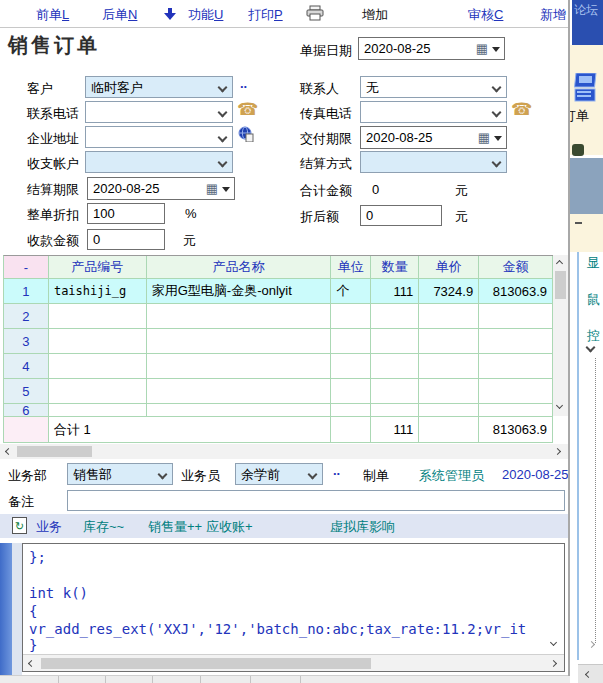  Describe the element at coordinates (560, 264) in the screenshot. I see `scroll-up-icon` at that location.